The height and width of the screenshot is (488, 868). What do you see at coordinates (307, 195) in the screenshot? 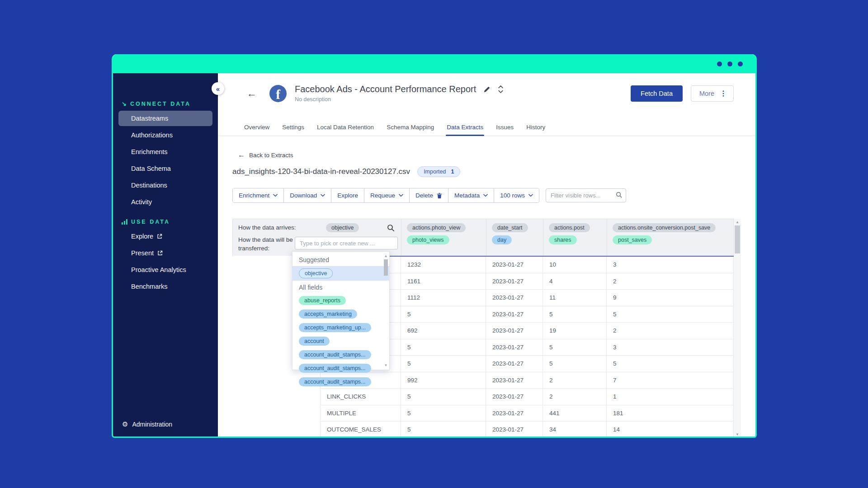
I see `download-button: Download` at bounding box center [307, 195].